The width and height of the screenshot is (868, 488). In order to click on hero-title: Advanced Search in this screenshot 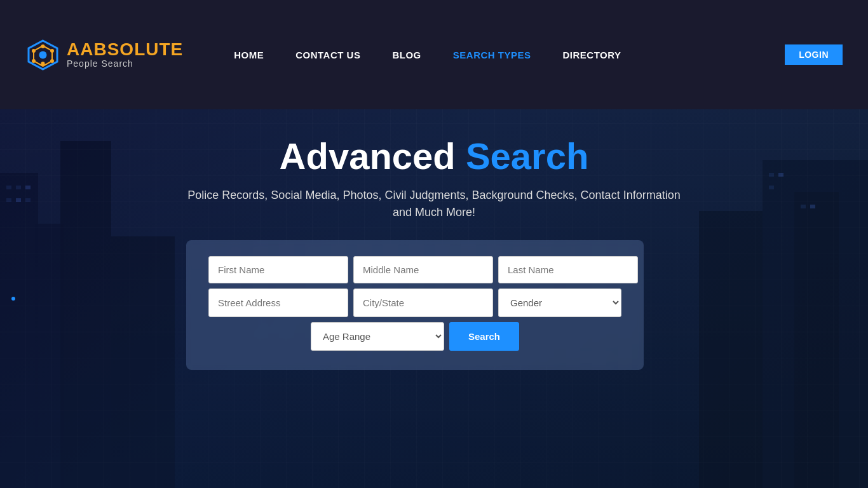, I will do `click(434, 156)`.